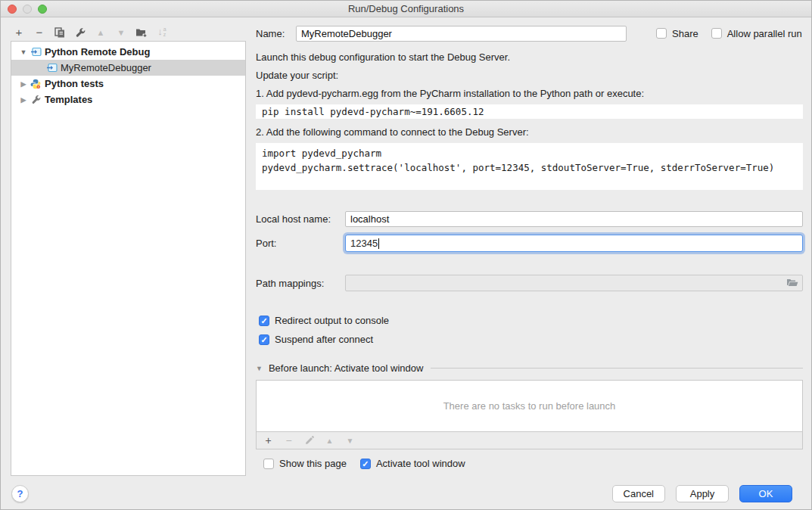 This screenshot has height=510, width=812. Describe the element at coordinates (530, 440) in the screenshot. I see `tasks-toolbar: + − ▲ ▼` at that location.